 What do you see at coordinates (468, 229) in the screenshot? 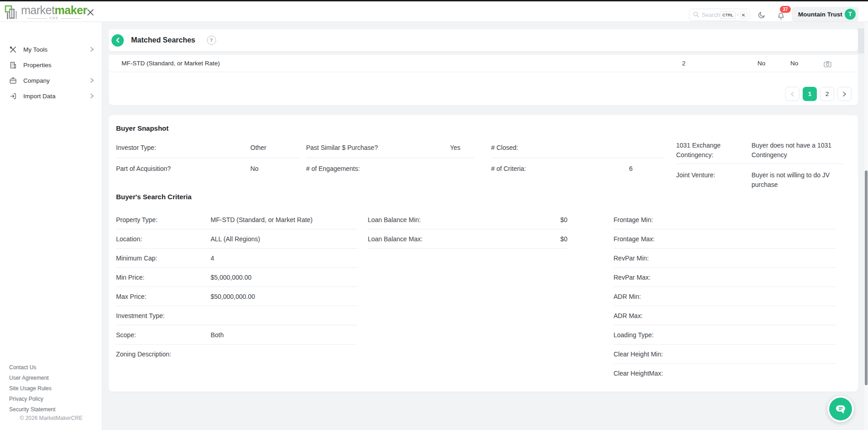
I see `criteria-column-2: Loan Balance Min:$0 Loan Balance Max:$0` at bounding box center [468, 229].